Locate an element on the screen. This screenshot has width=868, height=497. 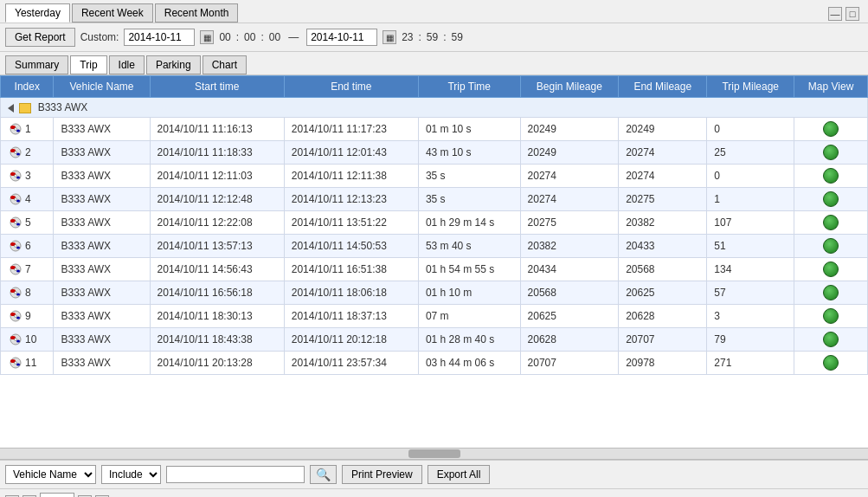
col-end-time: End time is located at coordinates (351, 87).